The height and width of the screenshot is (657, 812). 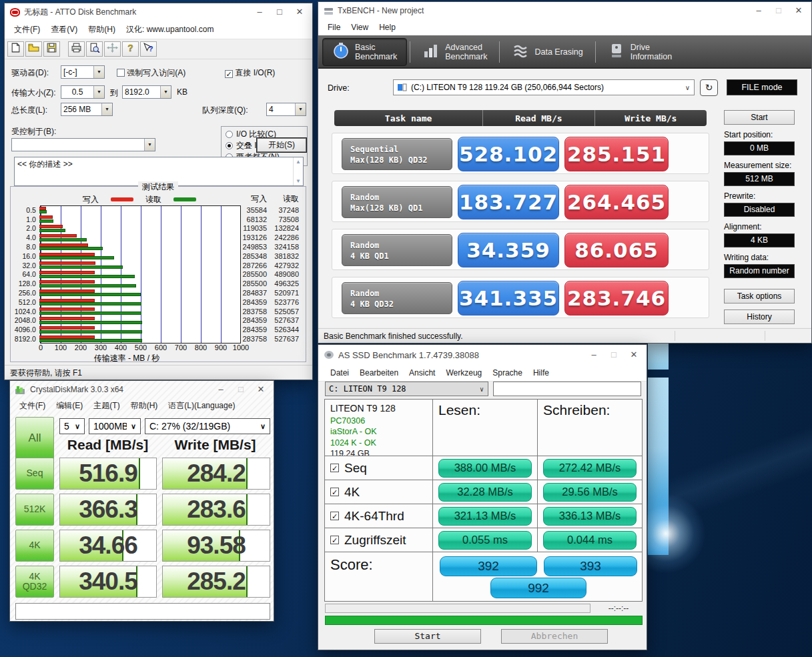 I want to click on chart-row: 1024.0283758525057, so click(x=158, y=311).